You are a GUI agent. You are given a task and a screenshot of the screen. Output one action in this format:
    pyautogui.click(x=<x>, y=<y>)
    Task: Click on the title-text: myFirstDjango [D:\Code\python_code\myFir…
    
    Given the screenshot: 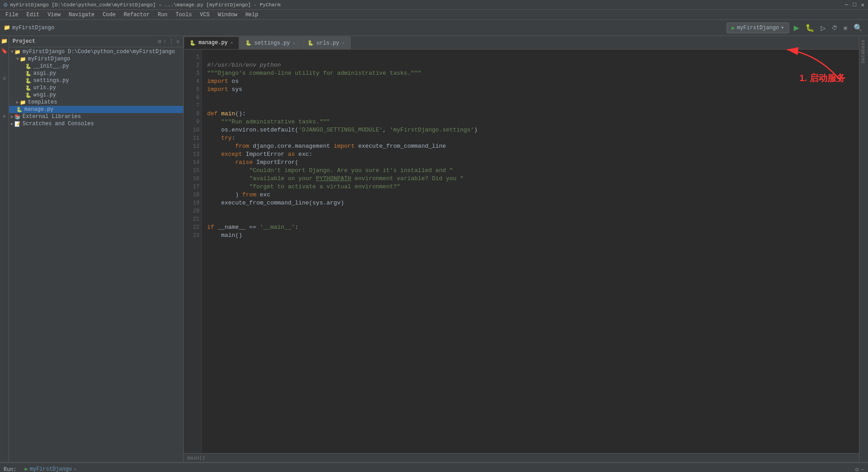 What is the action you would take?
    pyautogui.click(x=145, y=5)
    